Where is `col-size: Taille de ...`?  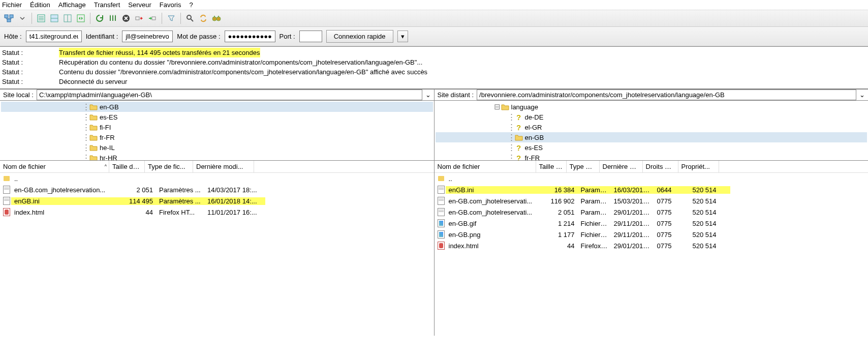 col-size: Taille de ... is located at coordinates (127, 167).